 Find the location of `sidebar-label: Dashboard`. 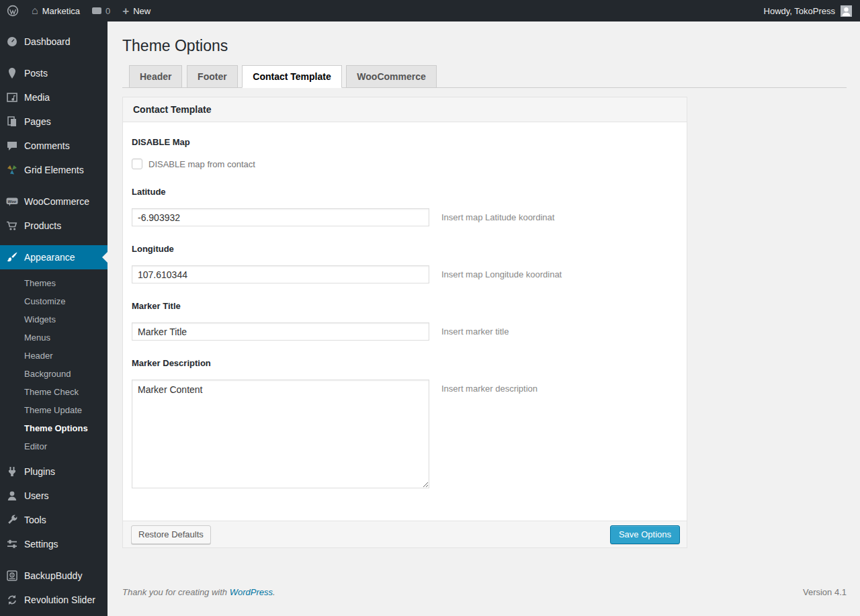

sidebar-label: Dashboard is located at coordinates (47, 42).